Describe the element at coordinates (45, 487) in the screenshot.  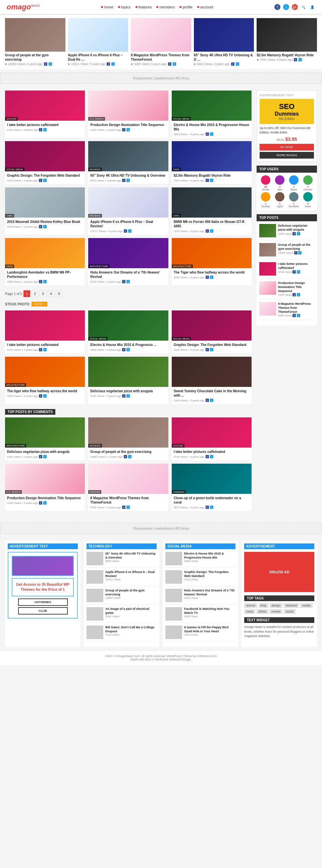
I see `comments-card-3: U.S. WORLD Production Design Nomination …` at that location.